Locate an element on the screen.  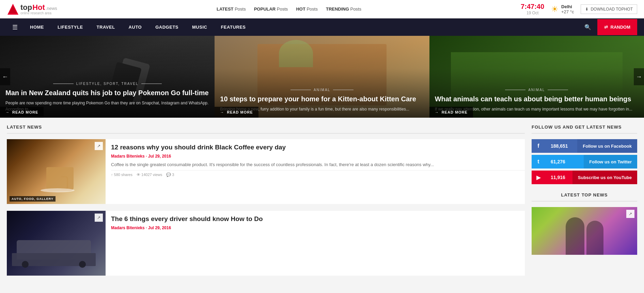
logo-top: top is located at coordinates (26, 8).